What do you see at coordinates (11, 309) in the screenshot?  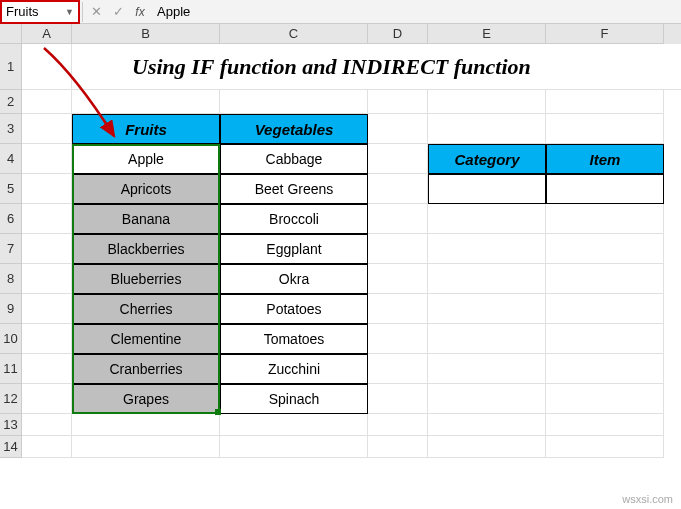 I see `row-header-9: 9` at bounding box center [11, 309].